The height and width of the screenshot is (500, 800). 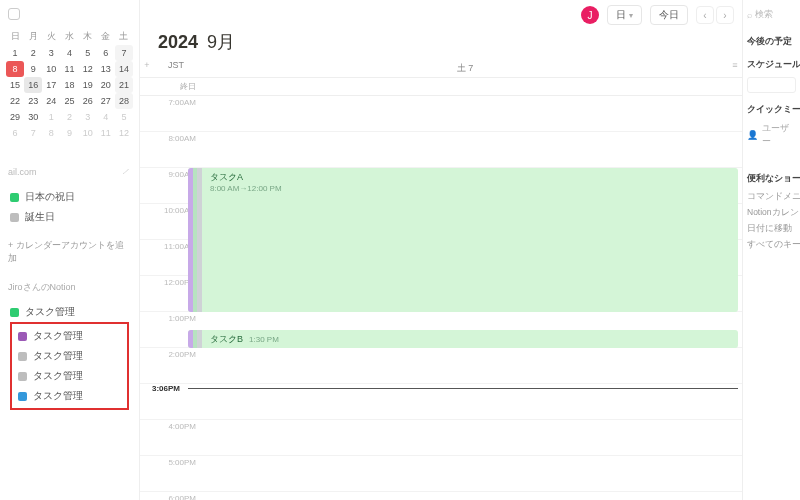 What do you see at coordinates (471, 178) in the screenshot?
I see `event-title: タスクA` at bounding box center [471, 178].